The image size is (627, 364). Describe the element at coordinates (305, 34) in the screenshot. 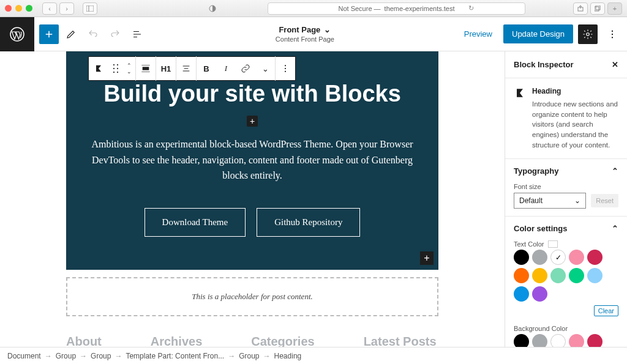

I see `document-title-area: Front Page ⌄ Content Front Page` at that location.